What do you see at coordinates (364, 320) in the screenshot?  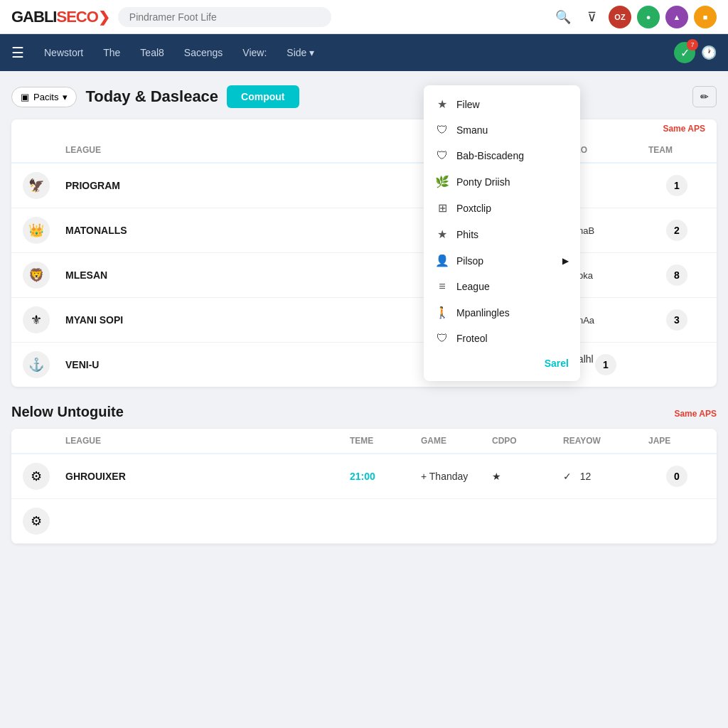 I see `table-row: ⚜ MYANI SOPI 23:02 + TeanAa 3` at bounding box center [364, 320].